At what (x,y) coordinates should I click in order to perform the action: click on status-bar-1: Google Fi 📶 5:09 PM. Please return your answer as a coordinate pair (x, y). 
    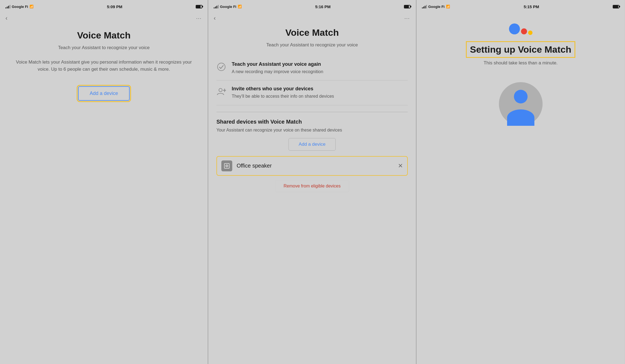
    Looking at the image, I should click on (104, 6).